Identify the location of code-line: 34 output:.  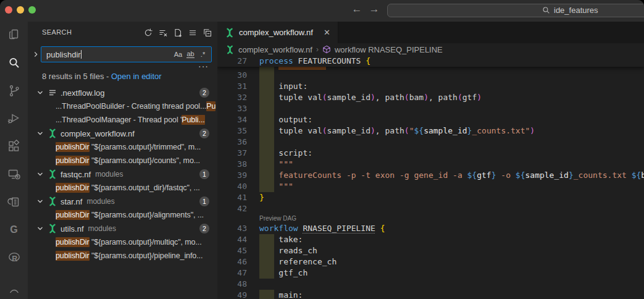
(431, 120).